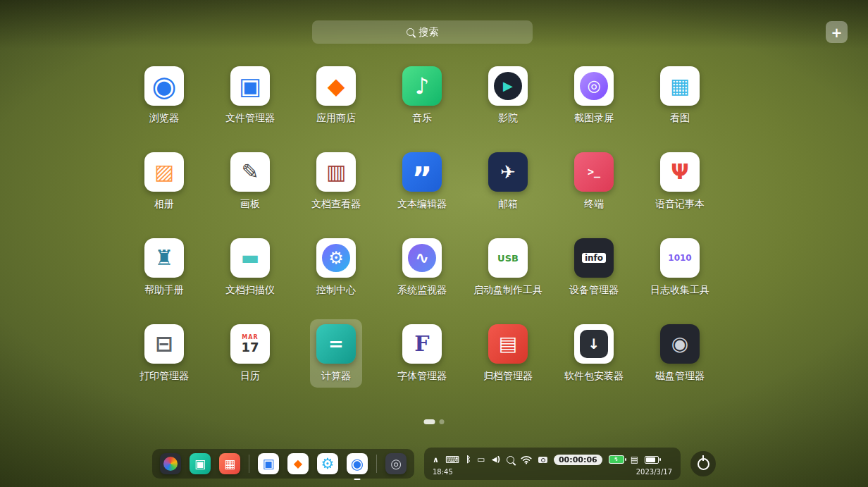  I want to click on dock-launcher-icon, so click(170, 464).